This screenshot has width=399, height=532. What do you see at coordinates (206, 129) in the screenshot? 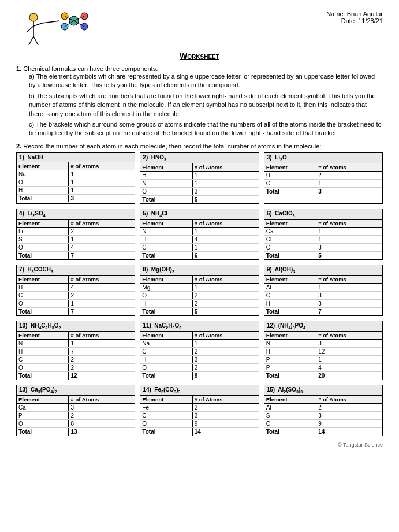
I see `sub-item-c: c) The brackets which surround some grou…` at bounding box center [206, 129].